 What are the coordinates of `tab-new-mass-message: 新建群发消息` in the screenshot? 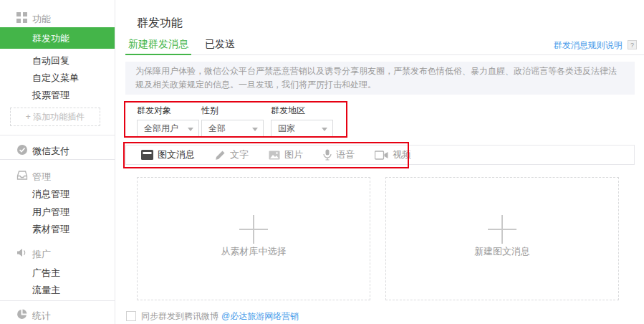 It's located at (158, 44).